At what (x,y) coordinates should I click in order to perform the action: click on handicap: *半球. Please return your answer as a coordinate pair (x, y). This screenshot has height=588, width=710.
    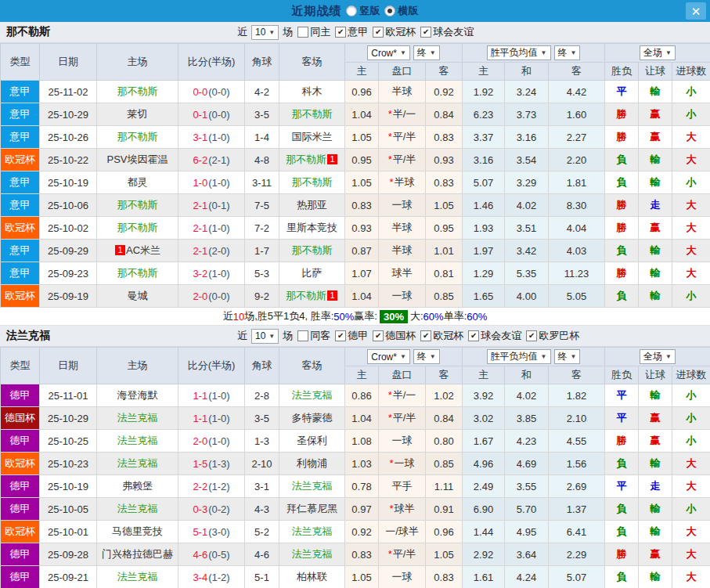
    Looking at the image, I should click on (402, 183).